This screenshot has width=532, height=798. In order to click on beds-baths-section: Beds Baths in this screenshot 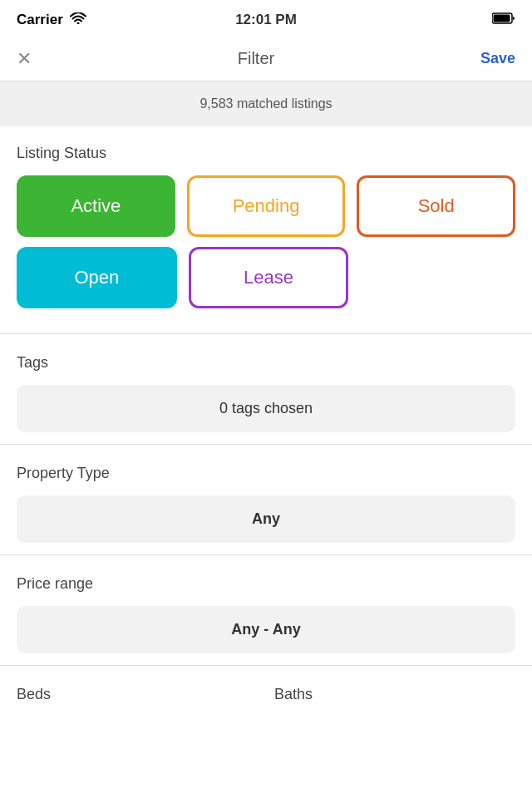, I will do `click(266, 693)`.